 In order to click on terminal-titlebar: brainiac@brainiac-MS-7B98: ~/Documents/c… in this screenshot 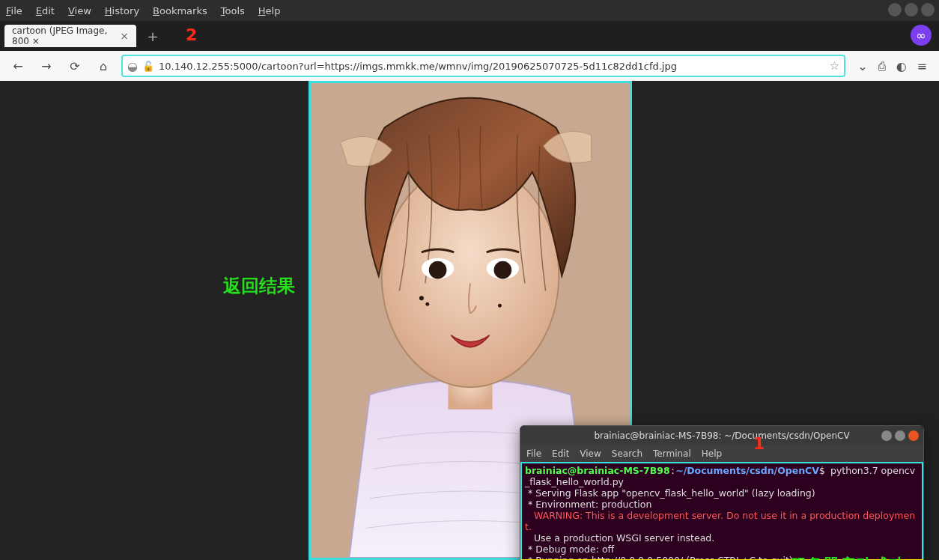, I will do `click(722, 436)`.